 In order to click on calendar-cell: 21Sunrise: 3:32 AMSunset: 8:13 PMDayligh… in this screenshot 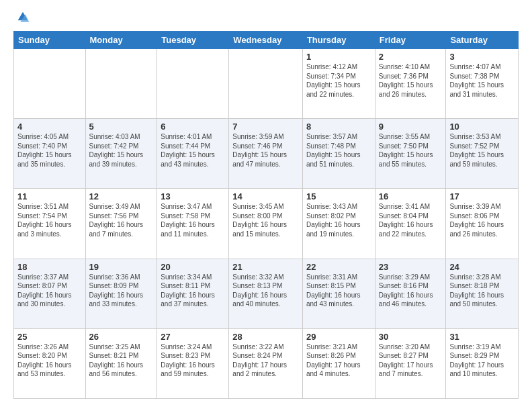, I will do `click(266, 293)`.